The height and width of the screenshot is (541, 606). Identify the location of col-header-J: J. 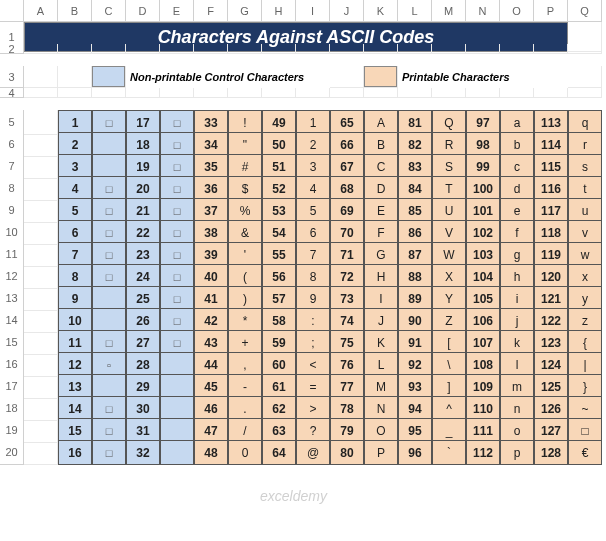
(347, 11).